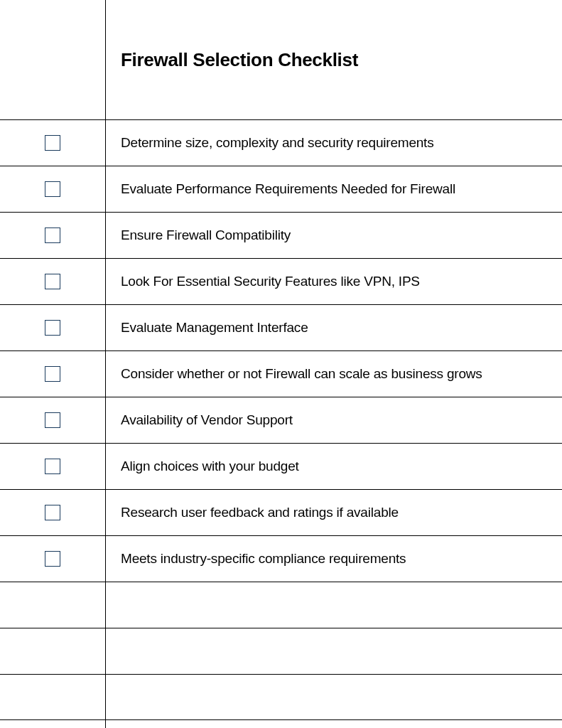 The image size is (562, 728). What do you see at coordinates (270, 143) in the screenshot?
I see `checklist-item-label: Determine size, complexity and security …` at bounding box center [270, 143].